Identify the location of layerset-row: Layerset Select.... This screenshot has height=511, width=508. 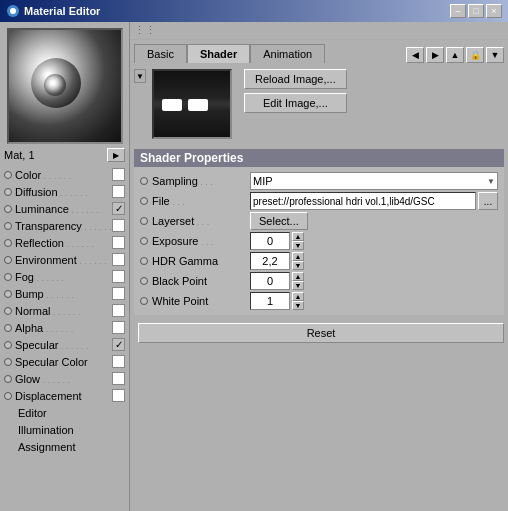
(319, 221).